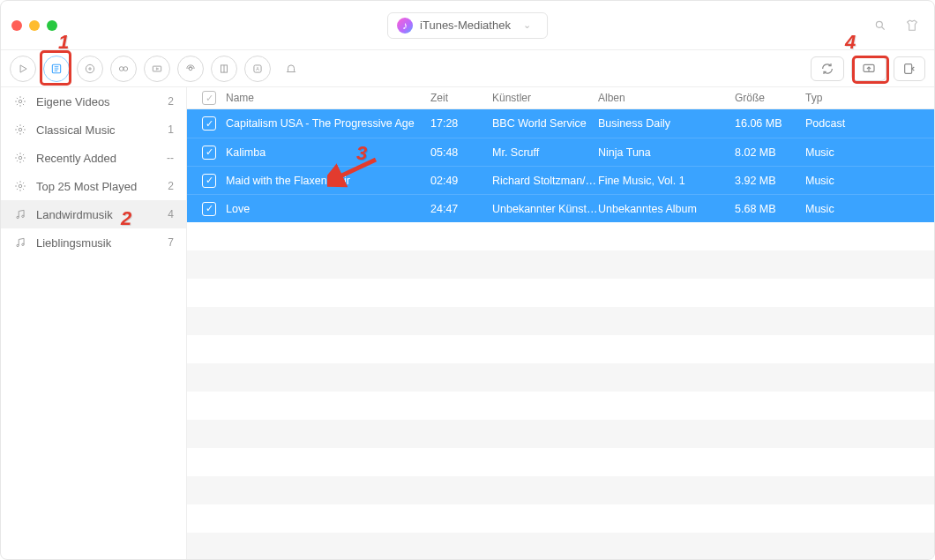 The image size is (935, 560). Describe the element at coordinates (171, 101) in the screenshot. I see `sidebar-item-count: 2` at that location.